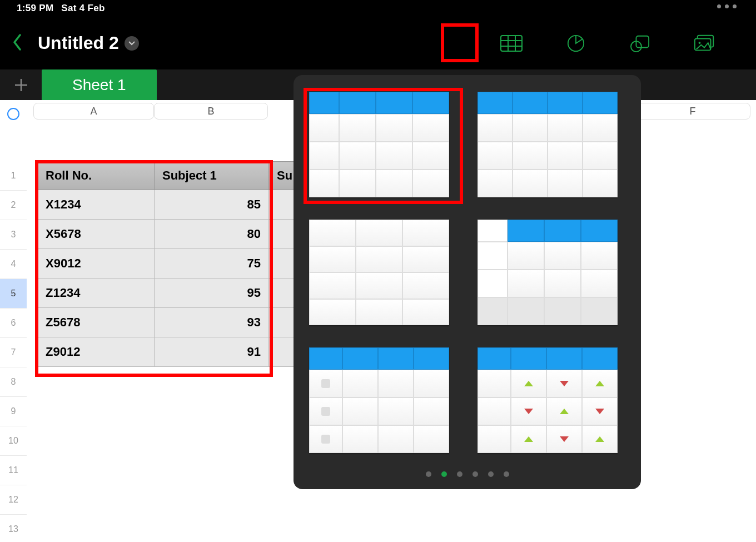 Image resolution: width=756 pixels, height=542 pixels. What do you see at coordinates (13, 176) in the screenshot?
I see `row-header-1: 1` at bounding box center [13, 176].